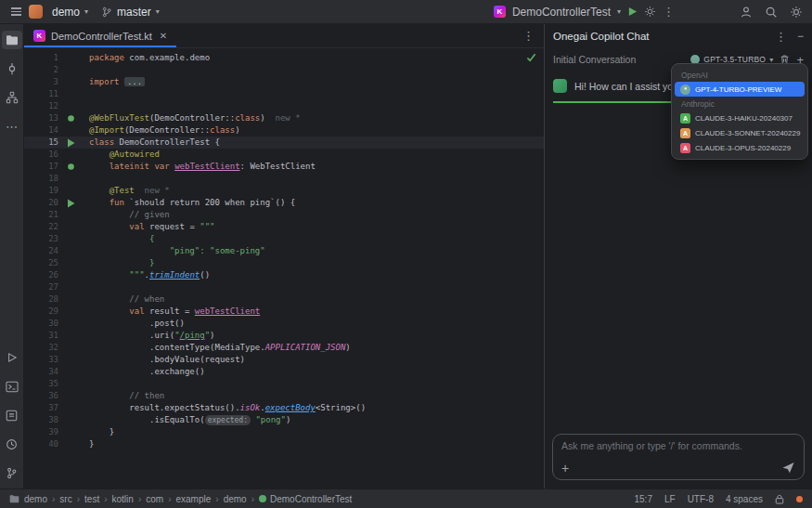  Describe the element at coordinates (670, 500) in the screenshot. I see `line-separator: LF` at that location.